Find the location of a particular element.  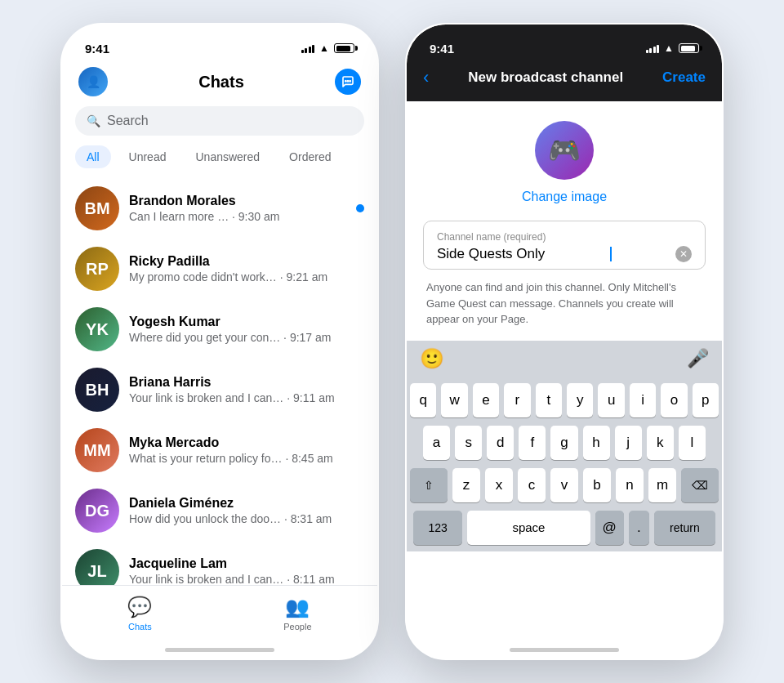

key-r: r is located at coordinates (517, 400).